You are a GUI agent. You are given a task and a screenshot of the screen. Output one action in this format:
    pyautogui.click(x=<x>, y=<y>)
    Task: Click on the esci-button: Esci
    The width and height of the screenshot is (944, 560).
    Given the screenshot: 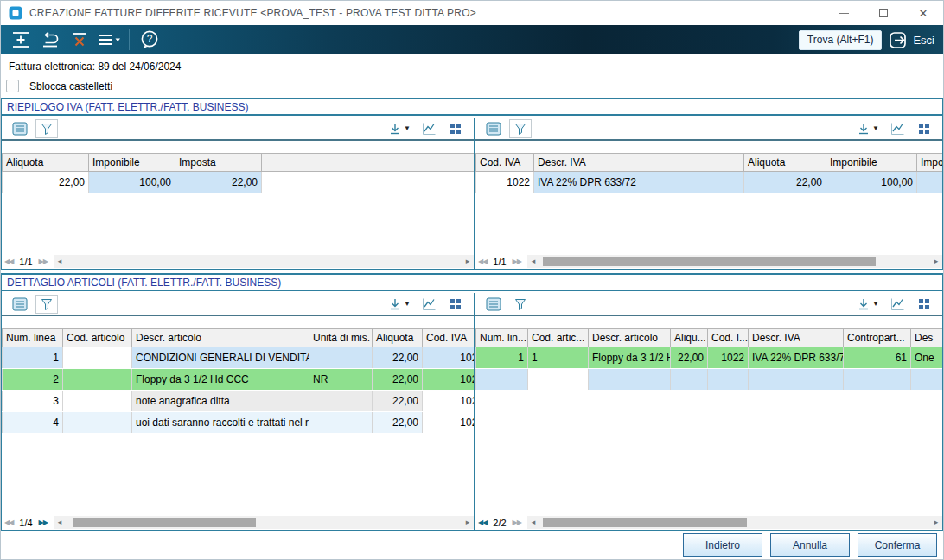 What is the action you would take?
    pyautogui.click(x=913, y=40)
    